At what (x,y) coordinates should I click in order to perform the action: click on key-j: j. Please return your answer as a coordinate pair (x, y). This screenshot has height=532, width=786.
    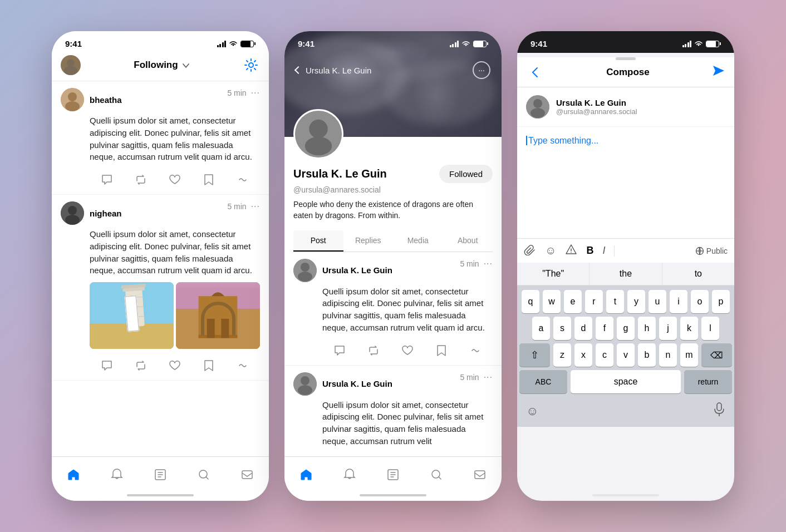
    Looking at the image, I should click on (668, 328).